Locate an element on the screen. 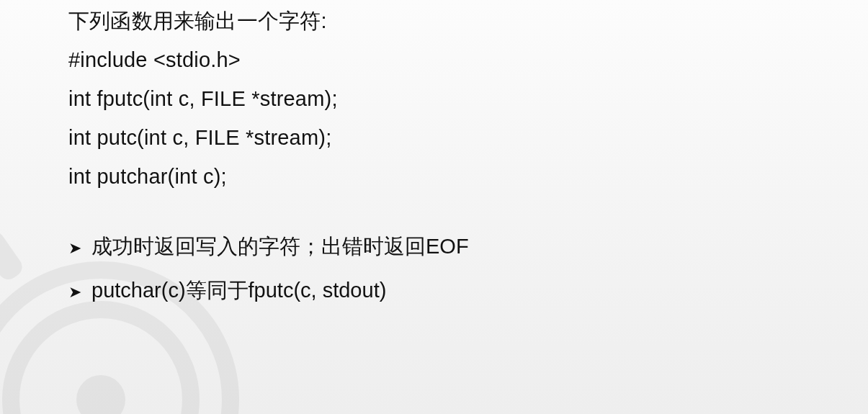 The width and height of the screenshot is (868, 414). intro-line: 下列函数用来输出一个字符: is located at coordinates (436, 22).